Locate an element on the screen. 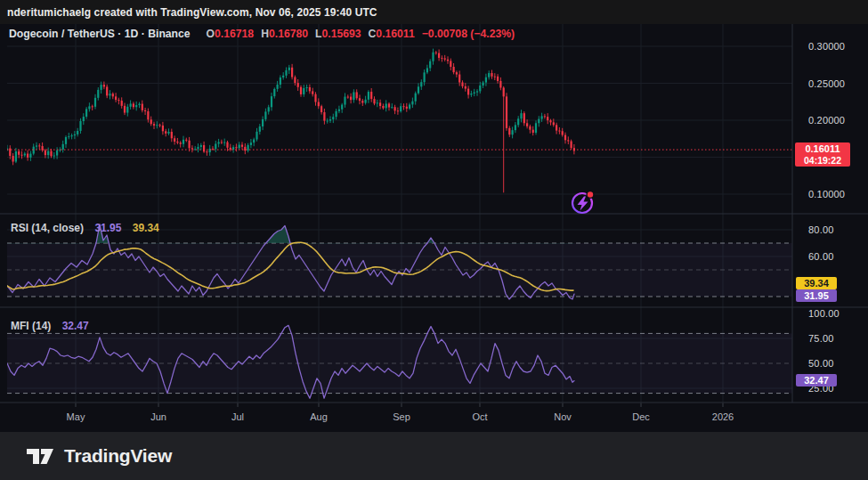  mfi-title: MFI (14) is located at coordinates (30, 326).